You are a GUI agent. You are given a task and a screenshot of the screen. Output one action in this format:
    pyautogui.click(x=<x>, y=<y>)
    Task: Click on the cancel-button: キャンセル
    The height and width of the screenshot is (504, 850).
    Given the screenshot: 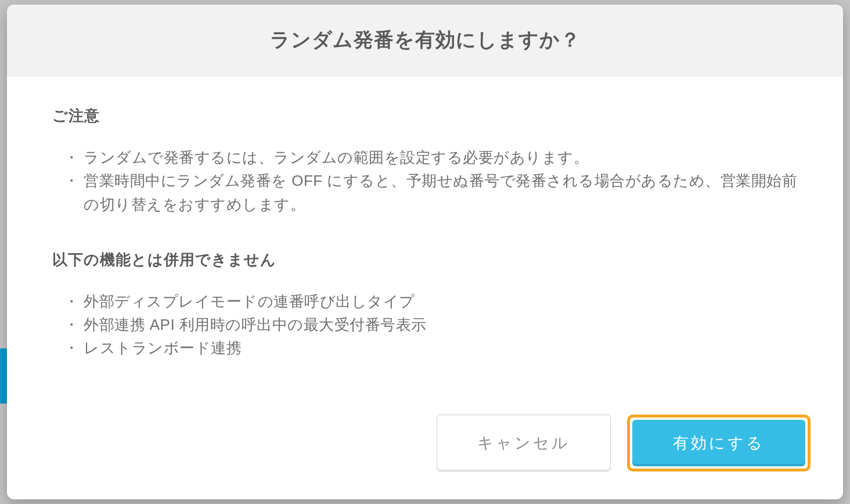 What is the action you would take?
    pyautogui.click(x=524, y=443)
    